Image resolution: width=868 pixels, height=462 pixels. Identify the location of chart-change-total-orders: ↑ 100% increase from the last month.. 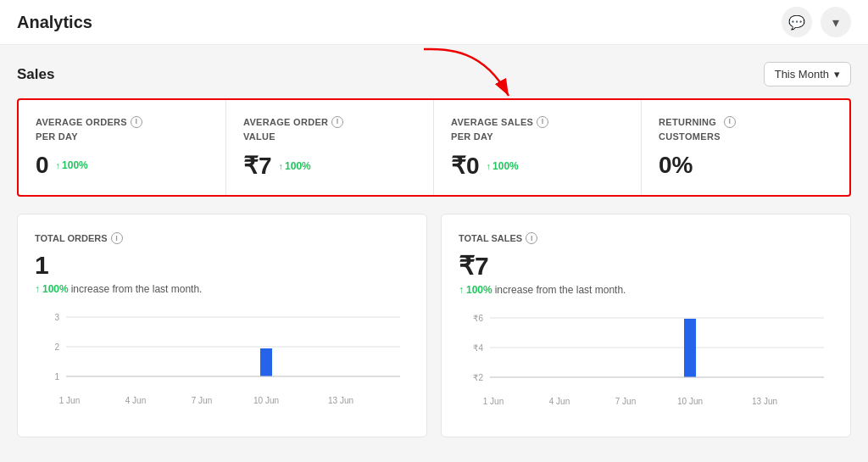
(222, 289).